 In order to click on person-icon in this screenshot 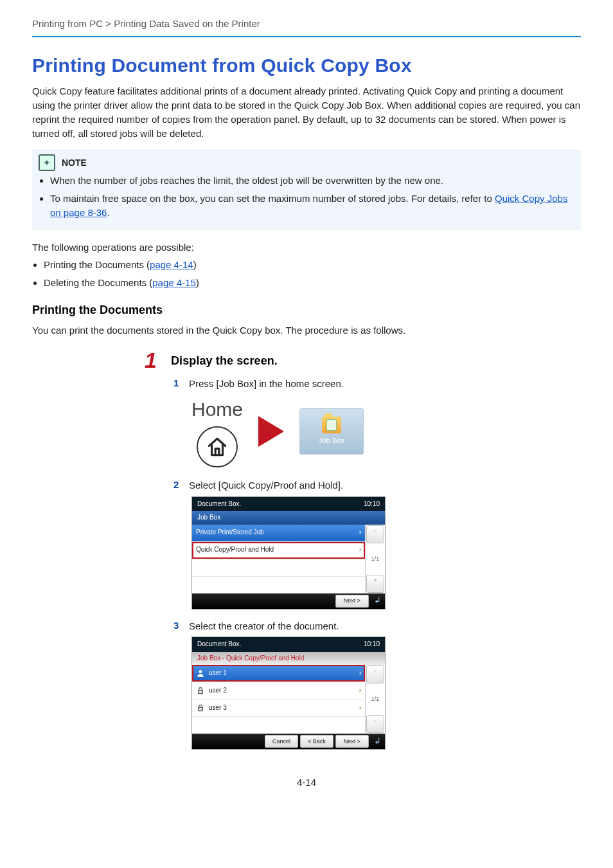, I will do `click(200, 673)`.